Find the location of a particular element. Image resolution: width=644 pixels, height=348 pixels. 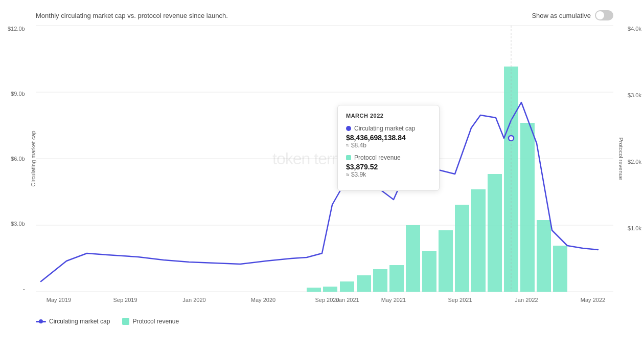

y-left-tick-0: $12.0b is located at coordinates (16, 29).